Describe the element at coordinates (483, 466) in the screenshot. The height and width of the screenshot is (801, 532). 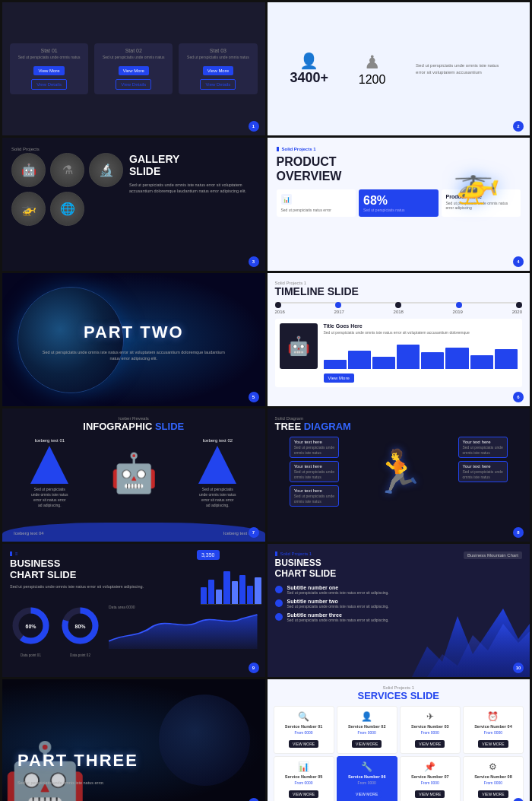
I see `node-title-5: Your text here` at that location.